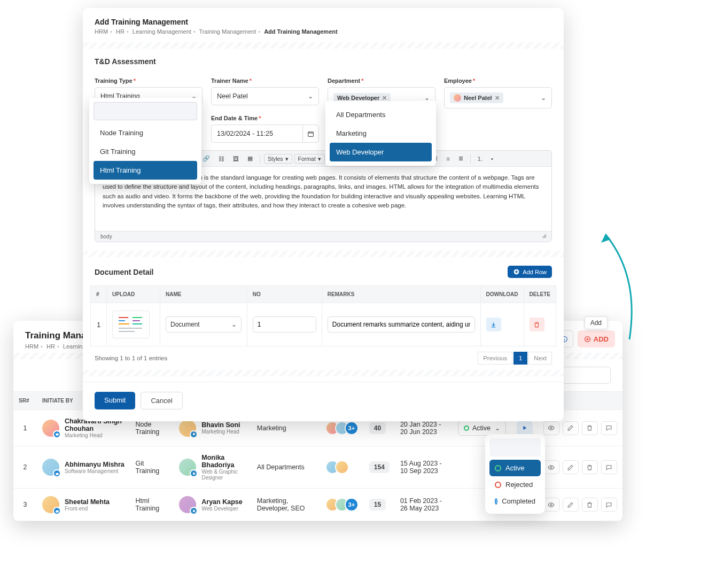  Describe the element at coordinates (461, 158) in the screenshot. I see `align-justify-icon: ≣` at that location.